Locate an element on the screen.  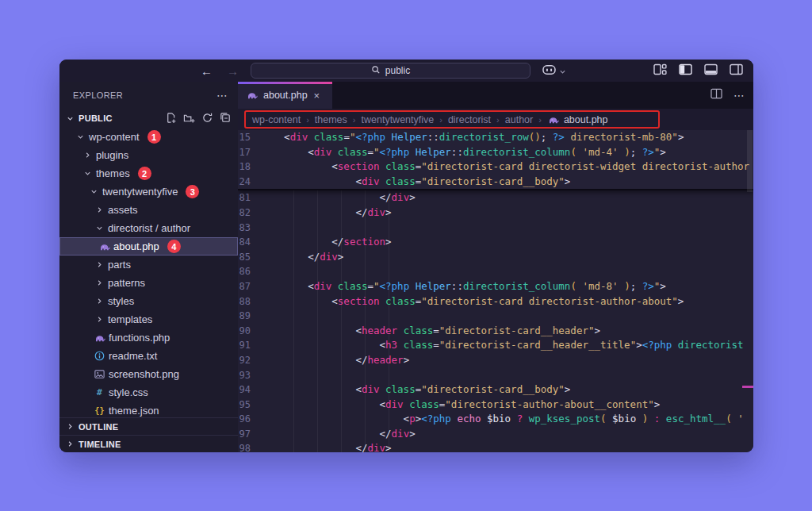
explorer-more-actions-icon: ⋯ is located at coordinates (222, 95).